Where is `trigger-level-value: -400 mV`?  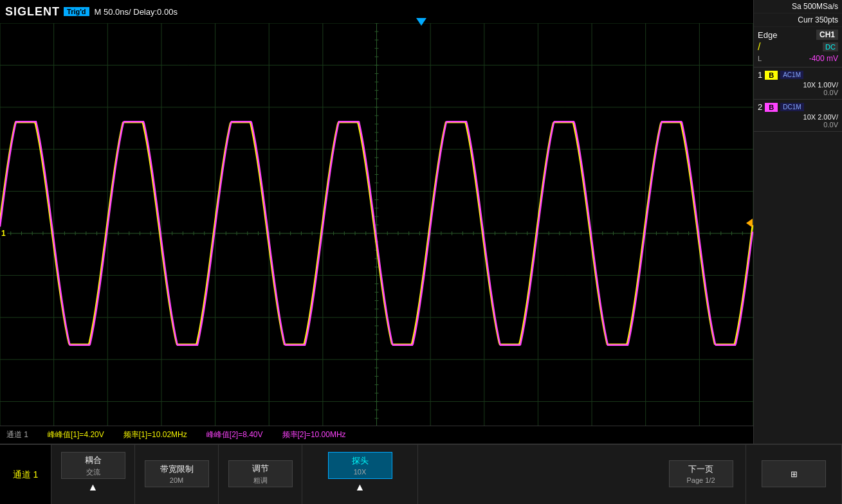 trigger-level-value: -400 mV is located at coordinates (823, 59).